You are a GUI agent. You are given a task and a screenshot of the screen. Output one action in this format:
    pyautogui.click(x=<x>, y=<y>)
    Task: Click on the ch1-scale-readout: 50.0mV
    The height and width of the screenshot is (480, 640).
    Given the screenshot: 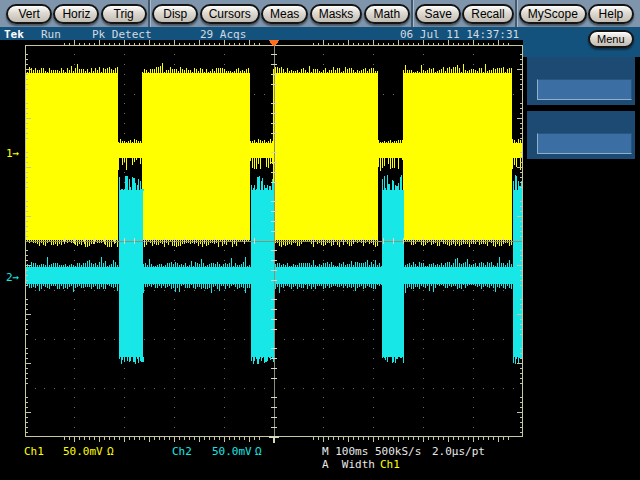 What is the action you would take?
    pyautogui.click(x=83, y=452)
    